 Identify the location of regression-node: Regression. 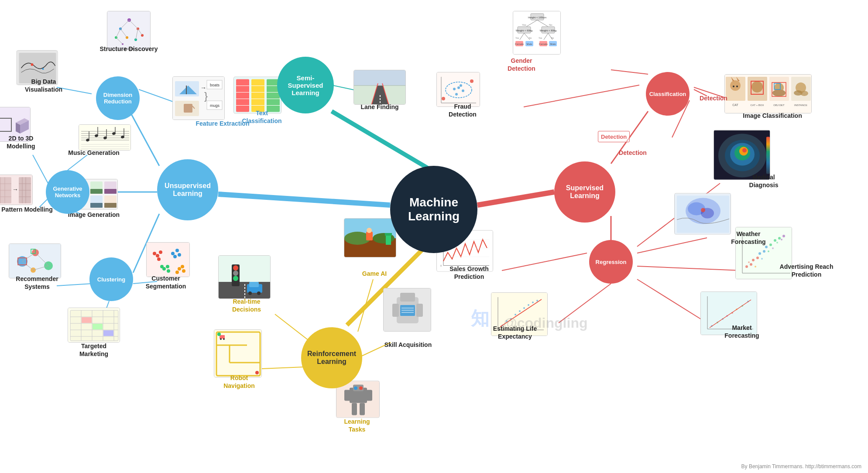
(611, 262).